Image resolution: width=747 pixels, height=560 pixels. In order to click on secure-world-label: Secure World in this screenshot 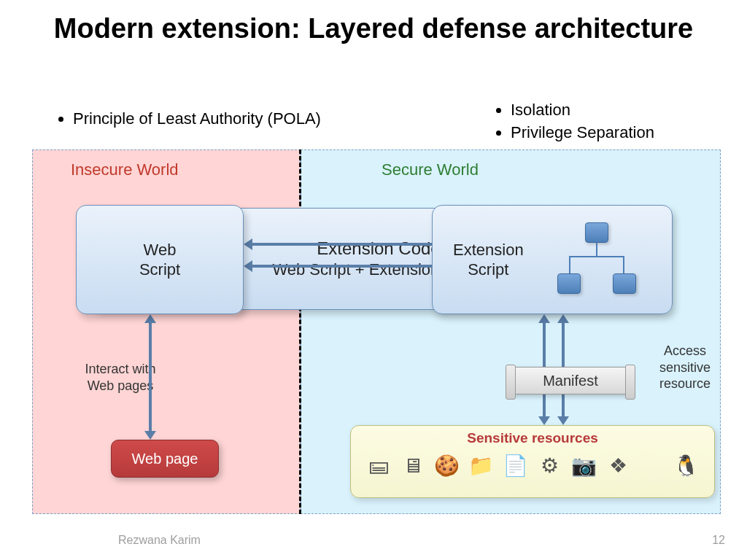, I will do `click(430, 170)`.